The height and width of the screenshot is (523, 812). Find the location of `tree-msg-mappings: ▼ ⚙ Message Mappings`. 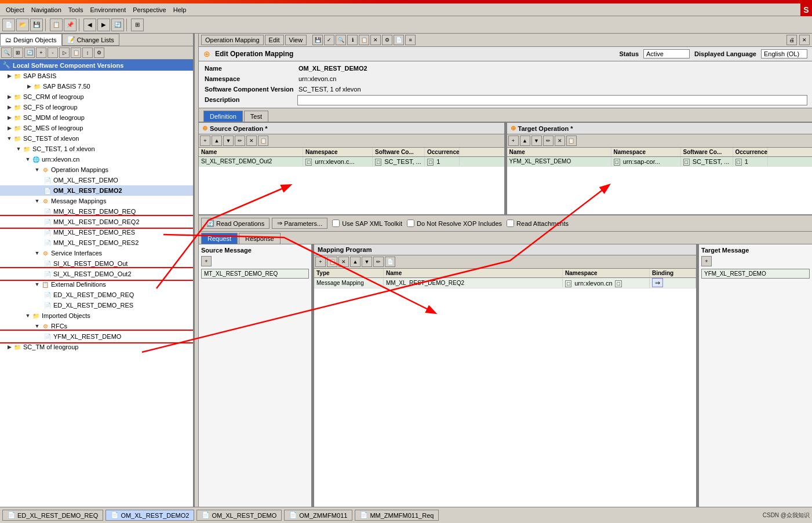

tree-msg-mappings: ▼ ⚙ Message Mappings is located at coordinates (96, 201).